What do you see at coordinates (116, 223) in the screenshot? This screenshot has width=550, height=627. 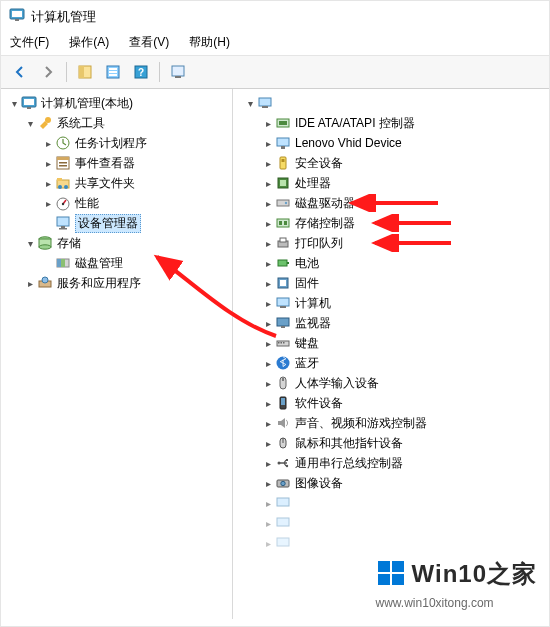 I see `node-device-manager: 设备管理器` at bounding box center [116, 223].